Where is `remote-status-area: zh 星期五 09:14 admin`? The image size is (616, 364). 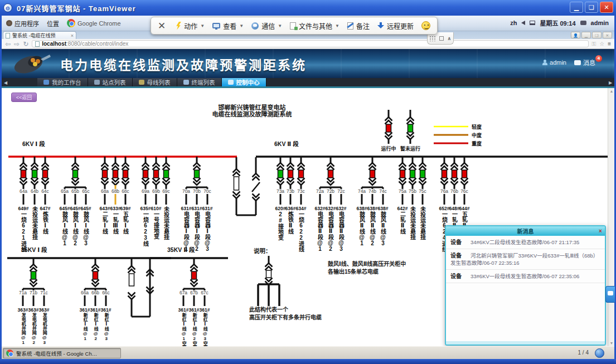
remote-status-area: zh 星期五 09:14 admin is located at coordinates (560, 23).